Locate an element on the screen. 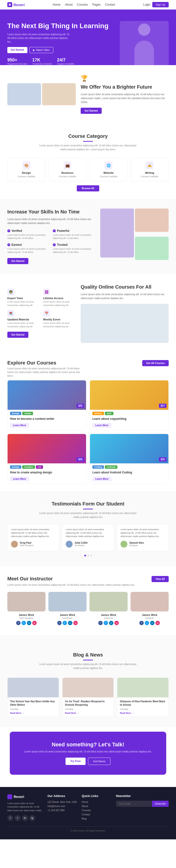  blog-read-more-1: Read More → is located at coordinates (33, 713).